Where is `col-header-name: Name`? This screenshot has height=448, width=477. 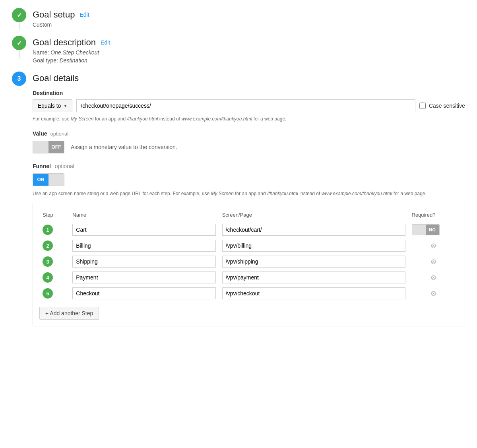
col-header-name: Name is located at coordinates (144, 215).